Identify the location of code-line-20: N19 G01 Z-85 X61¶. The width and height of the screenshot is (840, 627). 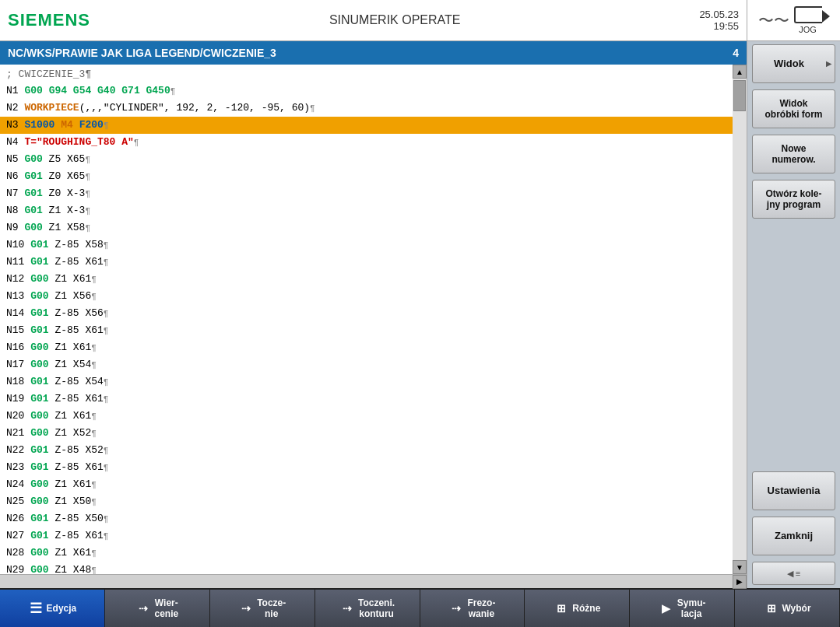
(366, 399).